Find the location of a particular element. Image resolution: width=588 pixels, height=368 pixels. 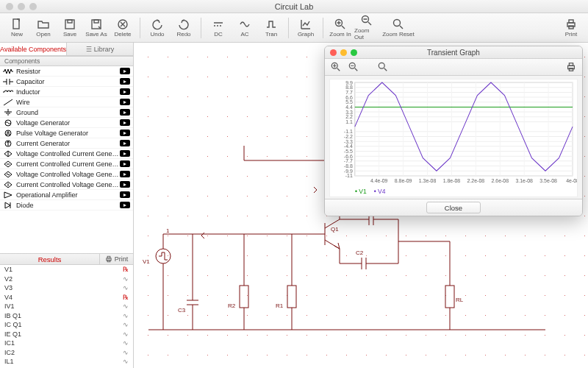

svg-text: 2.6e-08 is located at coordinates (500, 181).